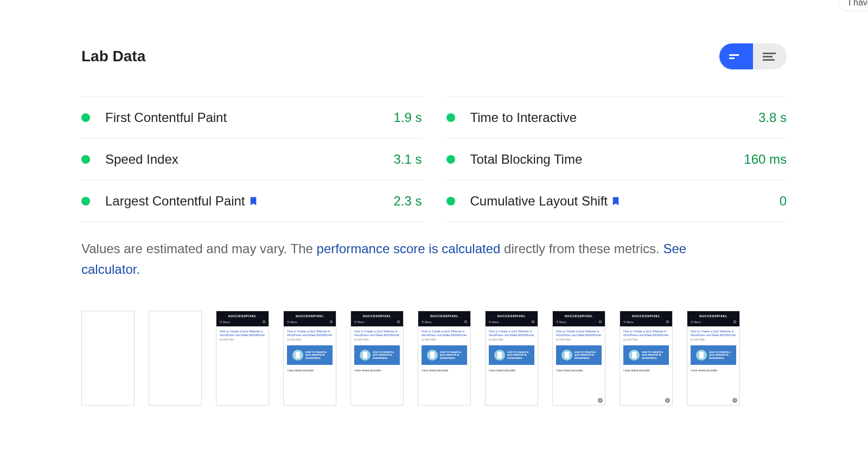 The image size is (868, 450). Describe the element at coordinates (252, 117) in the screenshot. I see `metric-row: First Contentful Paint1.9 s` at that location.